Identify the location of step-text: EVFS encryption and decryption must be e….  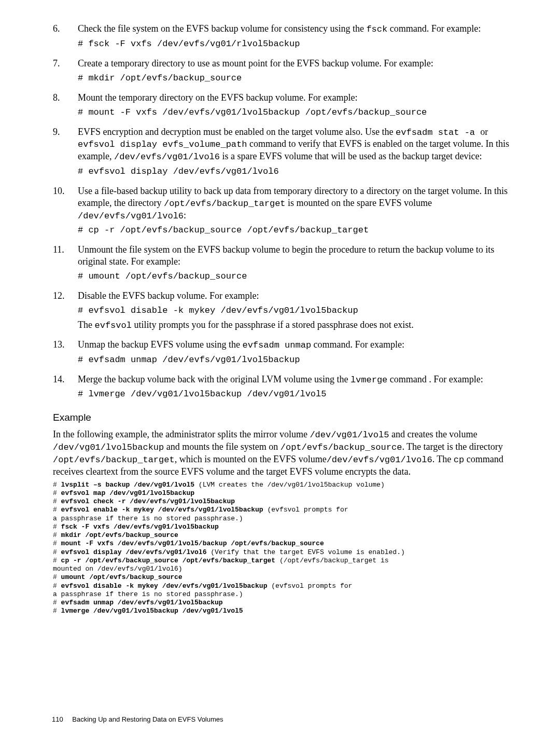
(300, 144).